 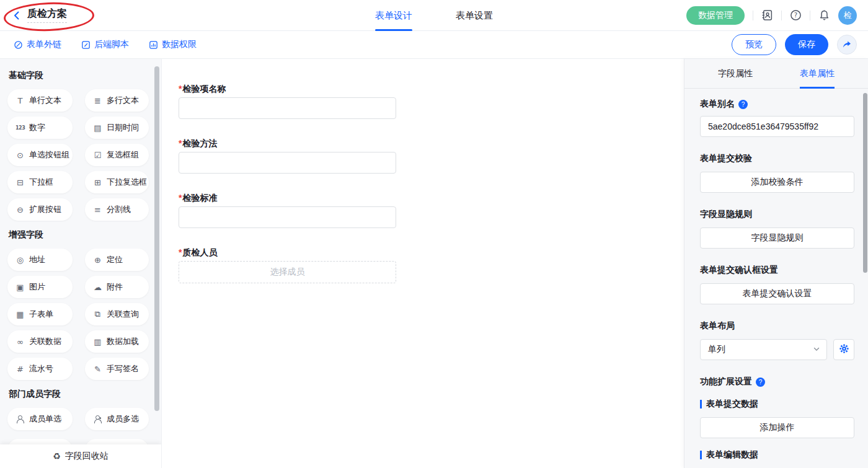 I want to click on canvas-field-2: *检验标准, so click(x=432, y=210).